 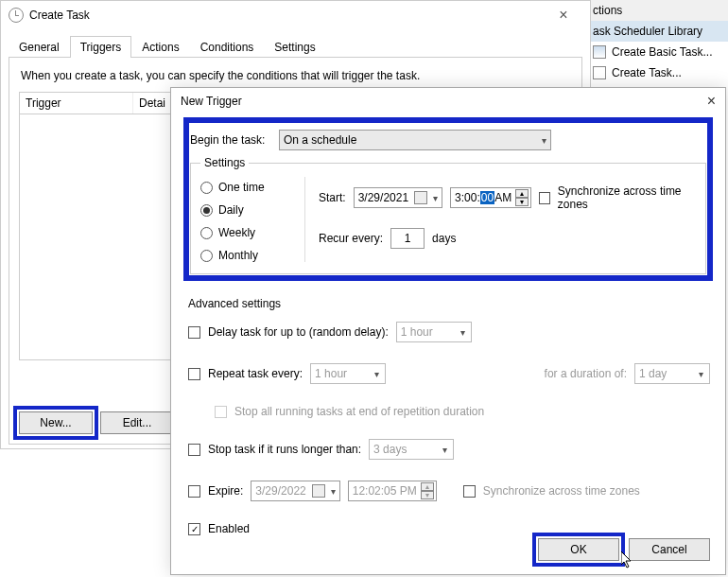 I want to click on recur-value-input, so click(x=407, y=238).